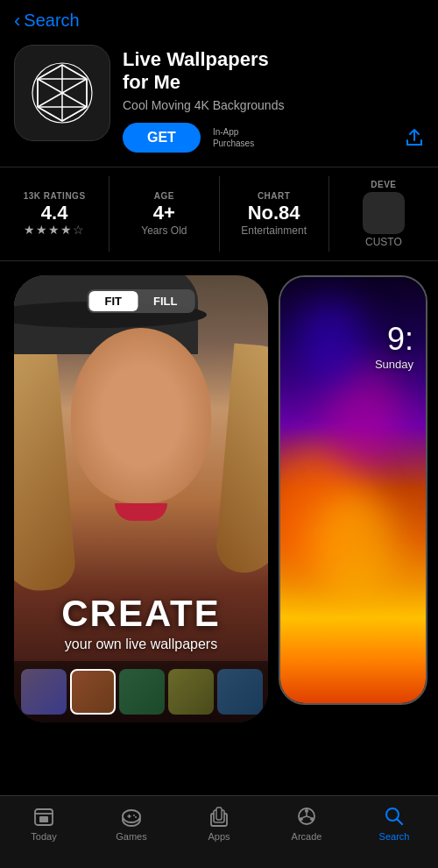 The image size is (438, 868). Describe the element at coordinates (233, 138) in the screenshot. I see `in-app-purchases-label: In-App Purchases` at that location.